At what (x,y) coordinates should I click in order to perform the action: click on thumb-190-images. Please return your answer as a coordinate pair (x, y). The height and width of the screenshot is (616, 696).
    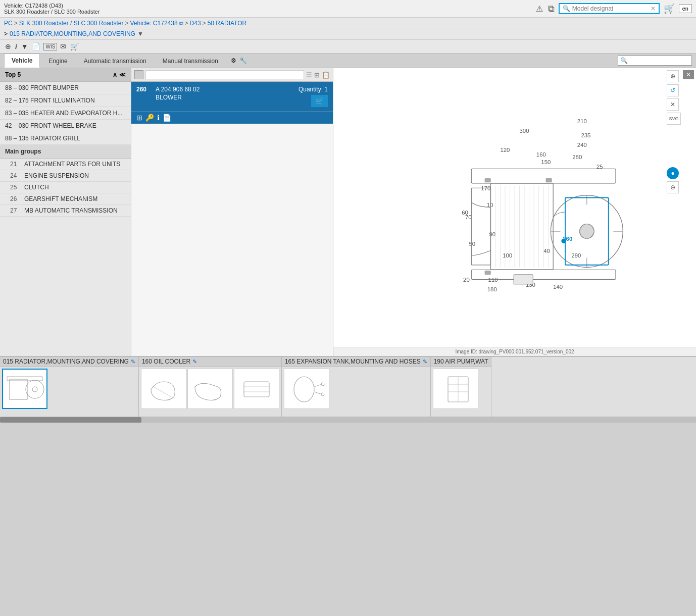
    Looking at the image, I should click on (461, 392).